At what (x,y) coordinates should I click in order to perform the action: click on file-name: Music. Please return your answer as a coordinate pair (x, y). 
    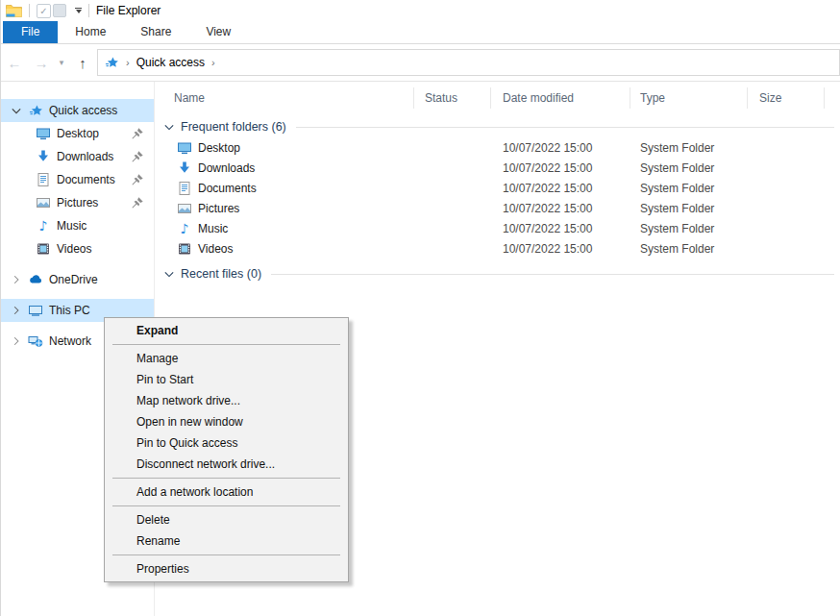
    Looking at the image, I should click on (213, 229).